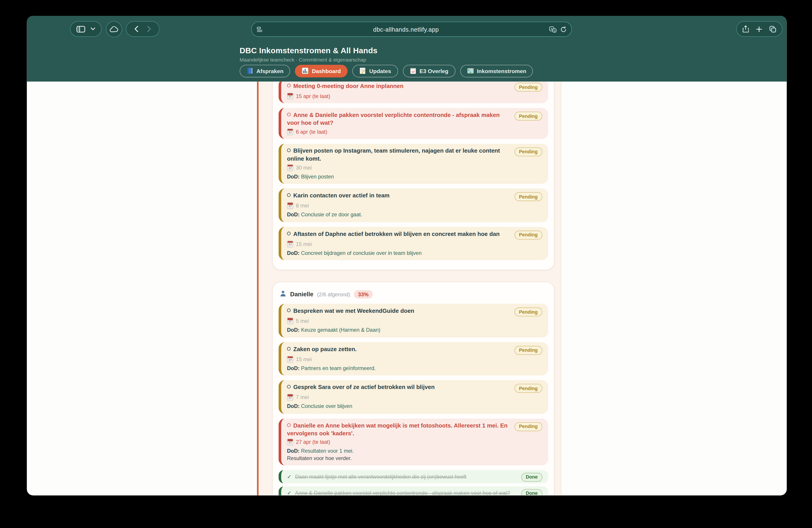 Image resolution: width=812 pixels, height=528 pixels. I want to click on svg-text: x, so click(554, 31).